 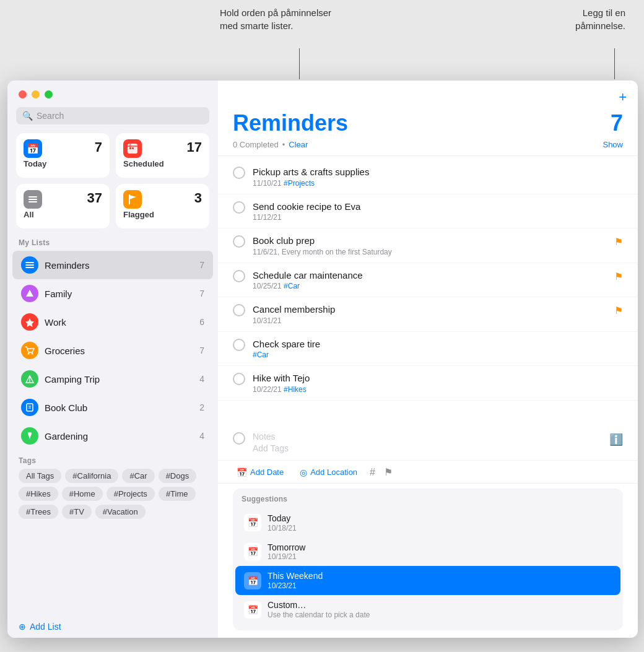 What do you see at coordinates (178, 476) in the screenshot?
I see `tag-chip-dogs: #Dogs` at bounding box center [178, 476].